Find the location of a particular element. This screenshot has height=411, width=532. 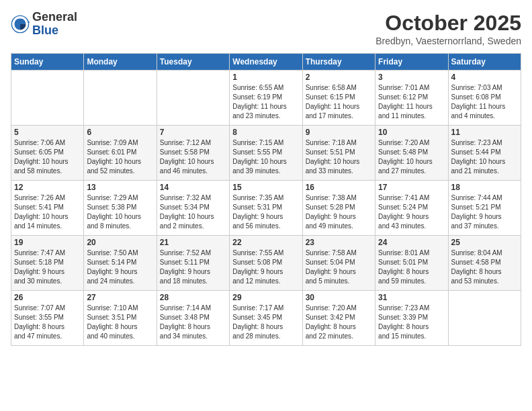

calendar-cell: 10Sunrise: 7:20 AM Sunset: 5:48 PM Dayli… is located at coordinates (412, 153).